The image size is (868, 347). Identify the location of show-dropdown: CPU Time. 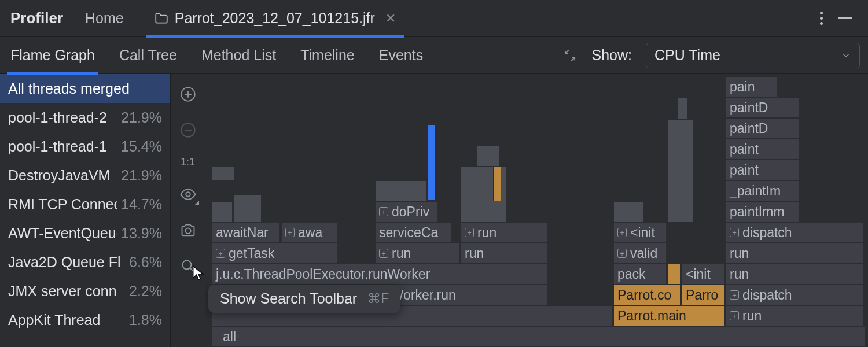
(753, 56).